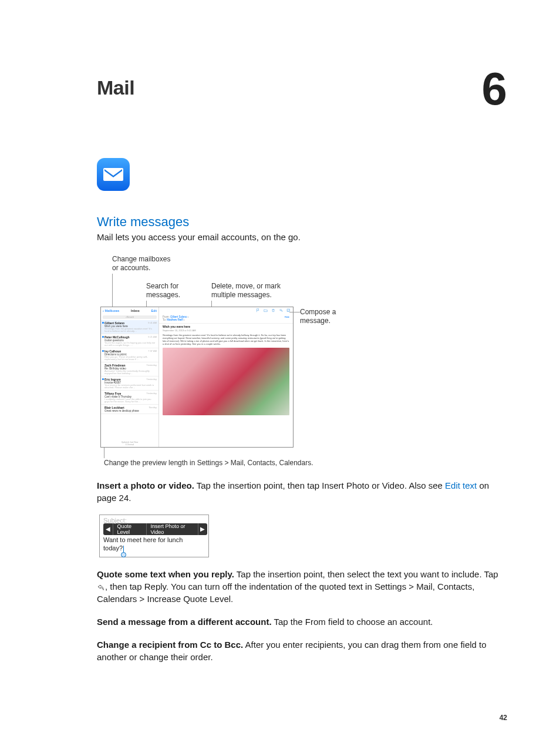  I want to click on text-menu-popup: ◀ Quote Level Insert Photo or Video ▶, so click(155, 529).